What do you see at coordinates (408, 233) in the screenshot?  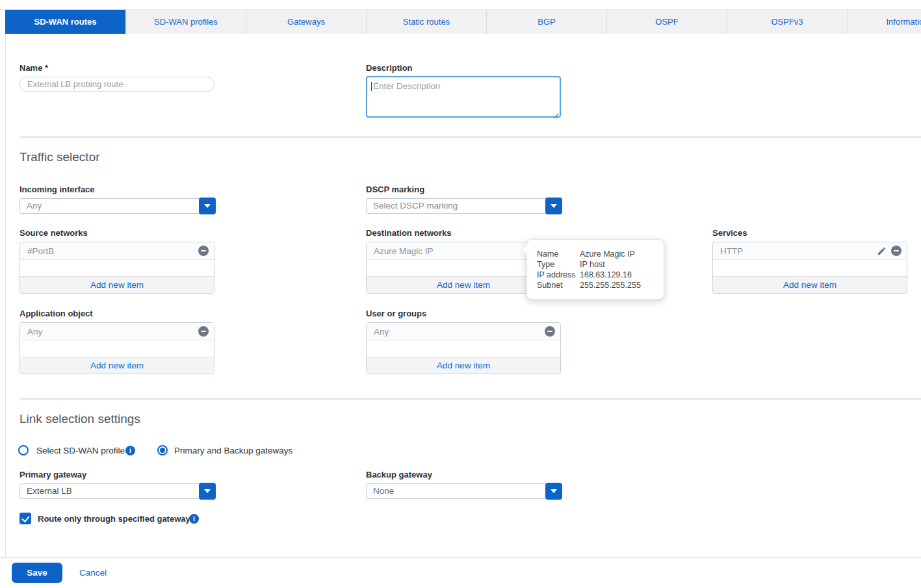 I see `destination-networks-label: Destination networks` at bounding box center [408, 233].